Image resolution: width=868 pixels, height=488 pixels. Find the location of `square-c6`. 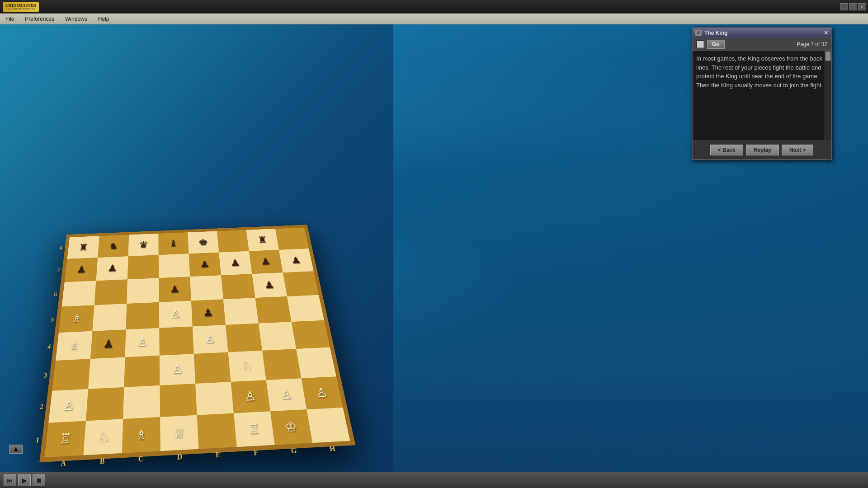

square-c6 is located at coordinates (143, 291).